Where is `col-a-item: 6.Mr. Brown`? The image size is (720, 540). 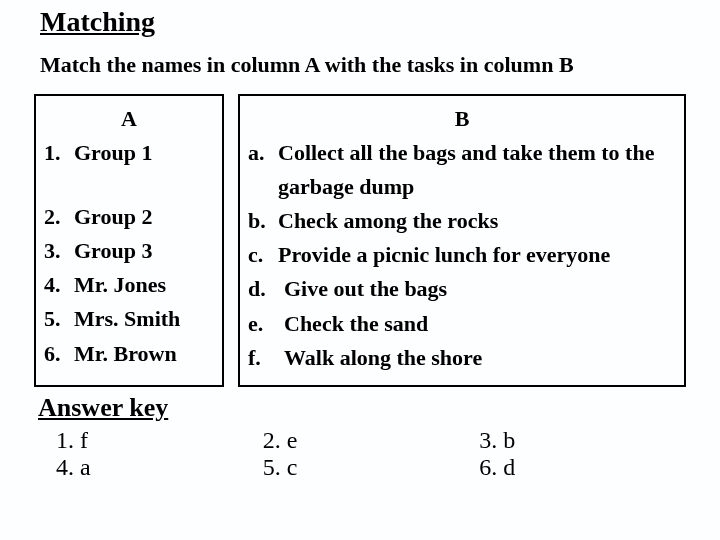
col-a-item: 6.Mr. Brown is located at coordinates (129, 354).